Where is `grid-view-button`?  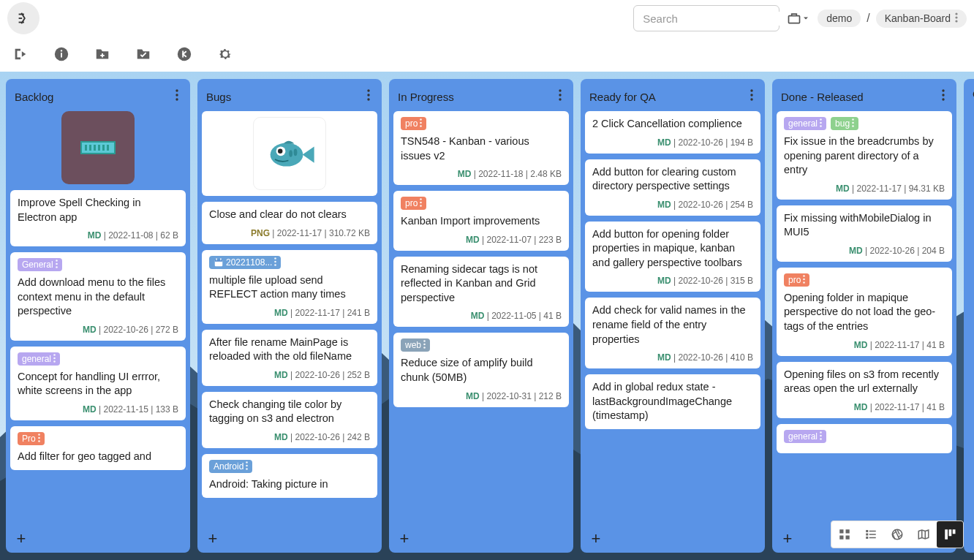 grid-view-button is located at coordinates (845, 534).